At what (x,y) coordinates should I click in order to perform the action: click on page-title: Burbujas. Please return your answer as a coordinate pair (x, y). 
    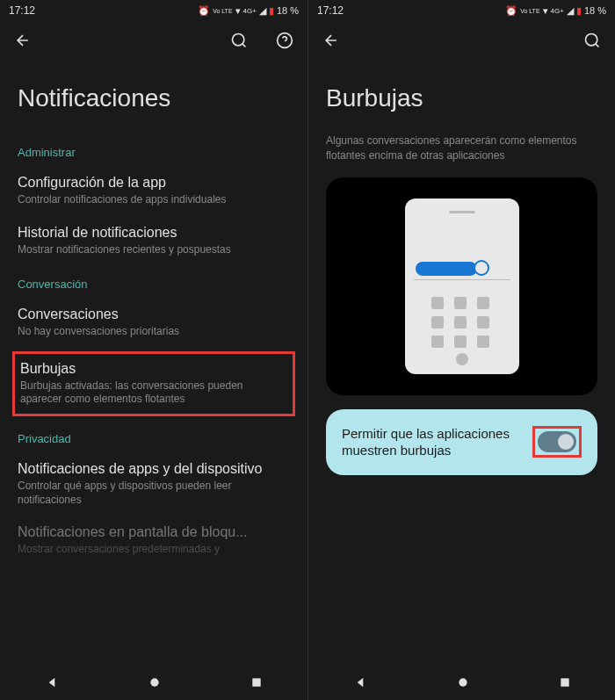
    Looking at the image, I should click on (462, 97).